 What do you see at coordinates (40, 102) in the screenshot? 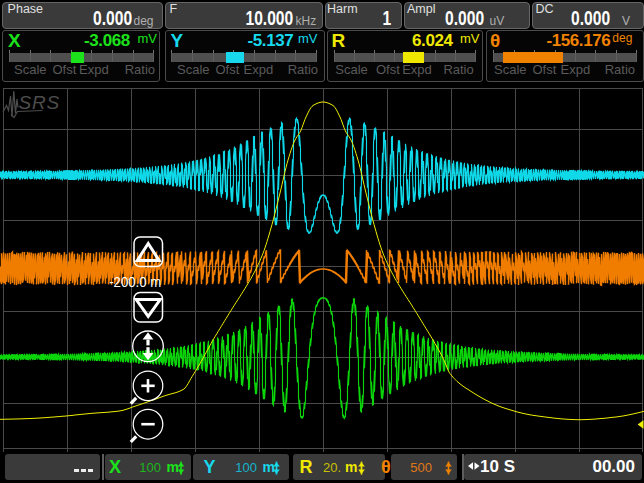
I see `svg-text: SRS` at bounding box center [40, 102].